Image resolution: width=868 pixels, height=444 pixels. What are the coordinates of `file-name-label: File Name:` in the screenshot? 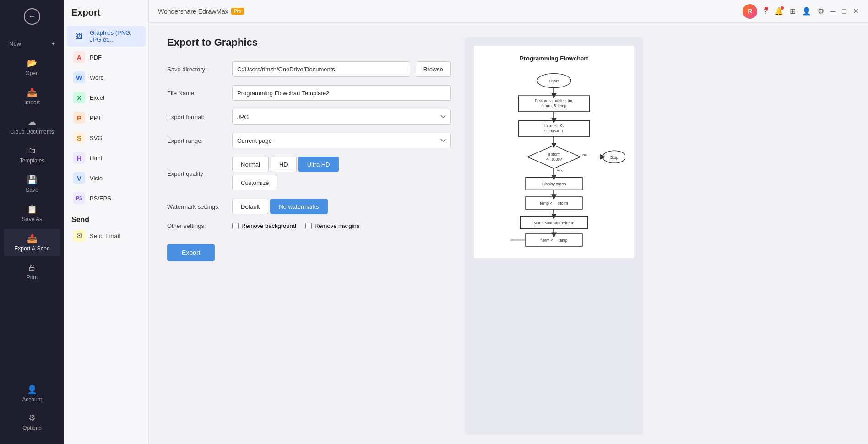 It's located at (197, 93).